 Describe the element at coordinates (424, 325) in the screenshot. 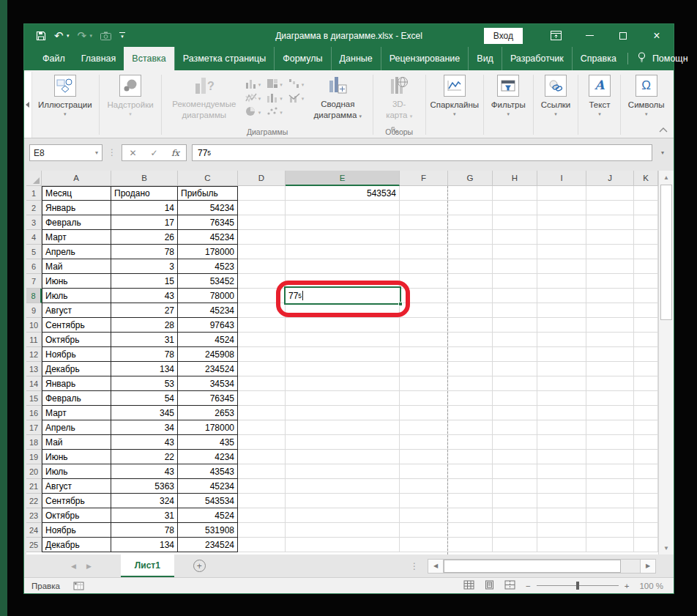

I see `cell-F10` at that location.